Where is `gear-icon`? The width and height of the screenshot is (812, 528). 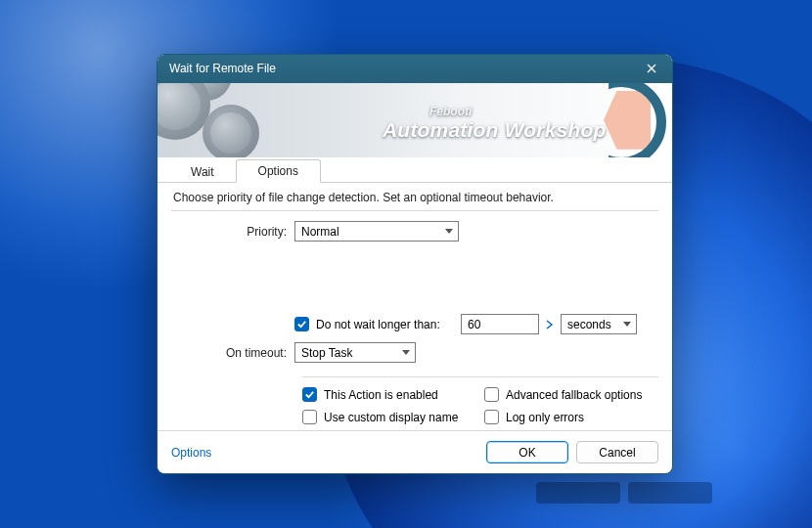 gear-icon is located at coordinates (231, 131).